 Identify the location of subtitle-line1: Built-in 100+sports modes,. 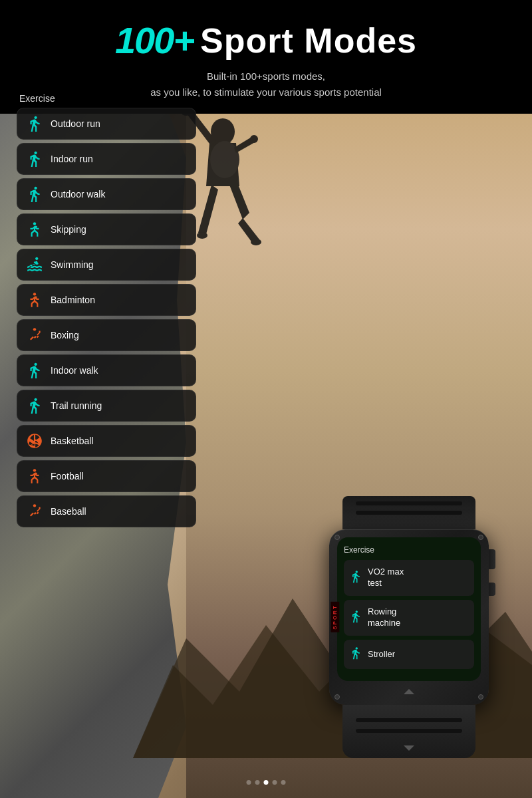
(266, 76).